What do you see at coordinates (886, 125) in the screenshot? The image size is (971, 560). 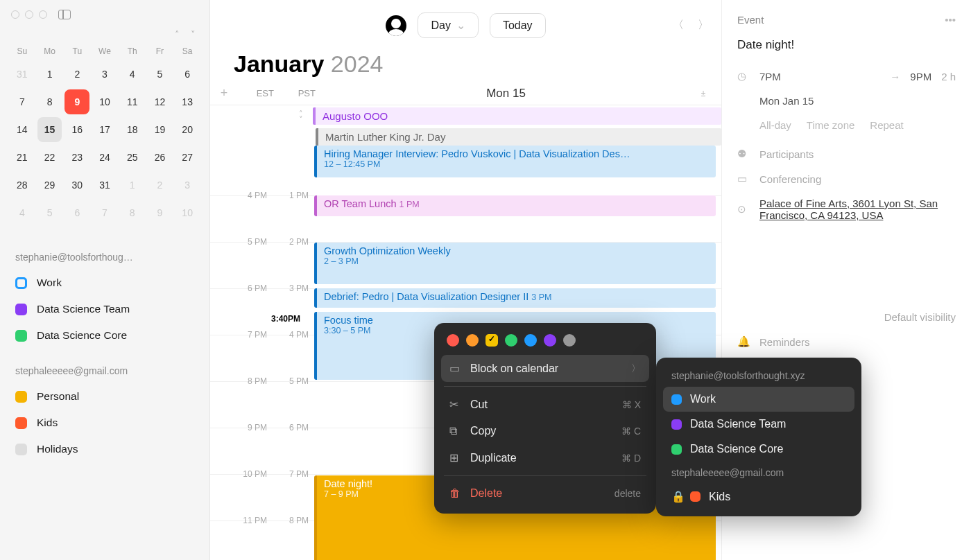 I see `event-option: Repeat` at bounding box center [886, 125].